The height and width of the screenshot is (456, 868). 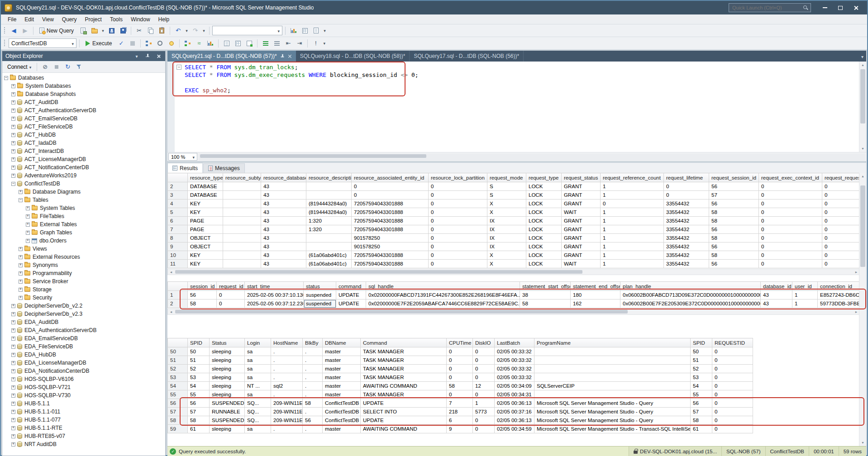 What do you see at coordinates (25, 31) in the screenshot?
I see `navigate-forward-icon: ▶` at bounding box center [25, 31].